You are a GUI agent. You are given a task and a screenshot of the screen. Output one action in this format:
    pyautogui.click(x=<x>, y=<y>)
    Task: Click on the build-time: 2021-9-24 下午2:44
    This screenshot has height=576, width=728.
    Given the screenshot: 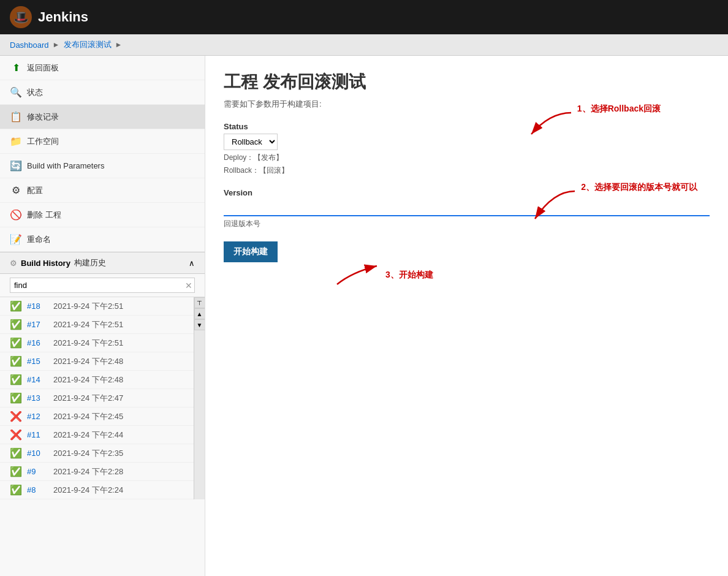 What is the action you would take?
    pyautogui.click(x=88, y=435)
    